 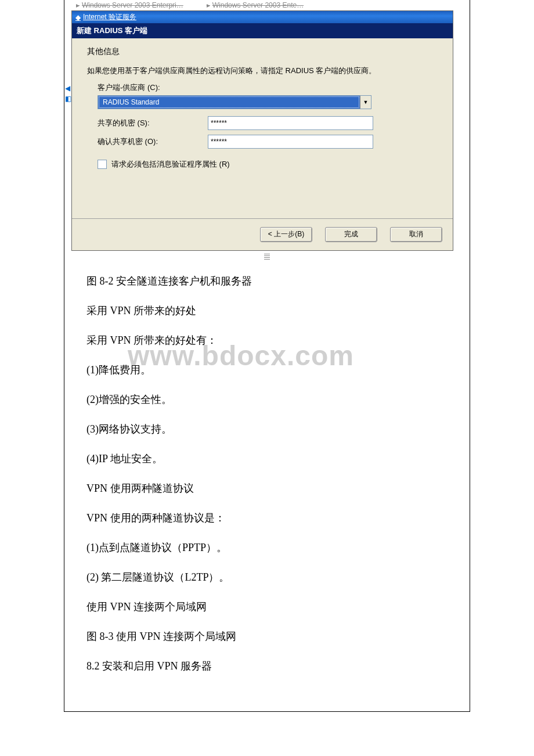 I want to click on left-margin-icons: ◀ ◧, so click(x=68, y=93).